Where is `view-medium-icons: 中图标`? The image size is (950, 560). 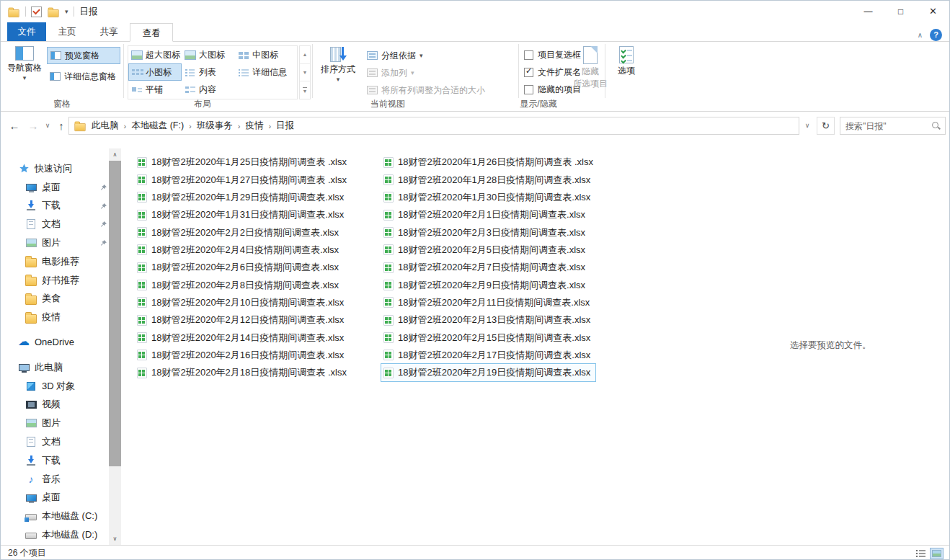
view-medium-icons: 中图标 is located at coordinates (267, 55).